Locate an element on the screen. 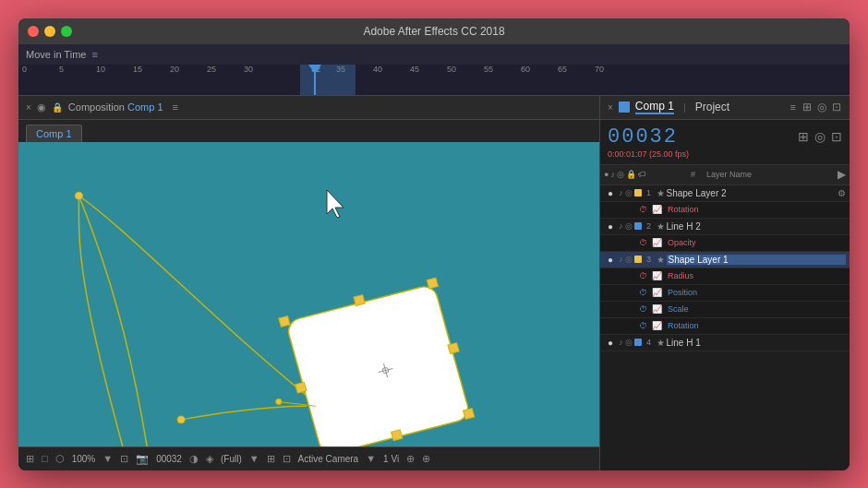 The image size is (868, 488). layer-4-num: 4 is located at coordinates (649, 342).